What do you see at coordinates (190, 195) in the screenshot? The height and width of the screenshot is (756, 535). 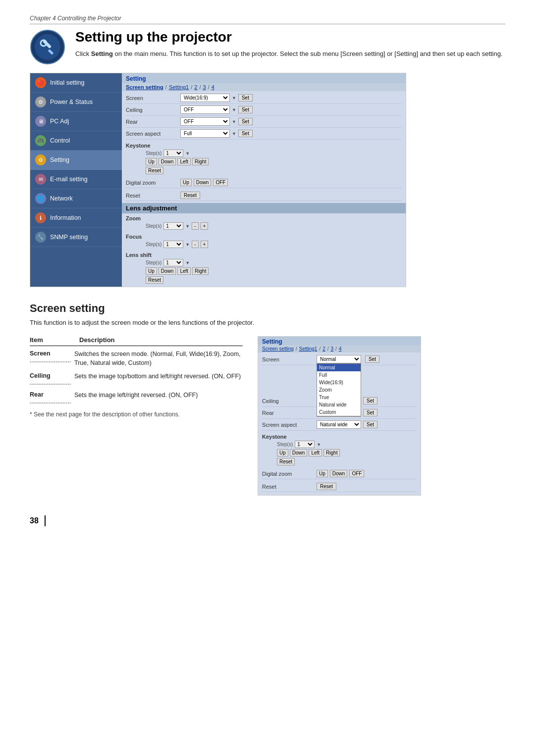 I see `reset-button: Reset` at bounding box center [190, 195].